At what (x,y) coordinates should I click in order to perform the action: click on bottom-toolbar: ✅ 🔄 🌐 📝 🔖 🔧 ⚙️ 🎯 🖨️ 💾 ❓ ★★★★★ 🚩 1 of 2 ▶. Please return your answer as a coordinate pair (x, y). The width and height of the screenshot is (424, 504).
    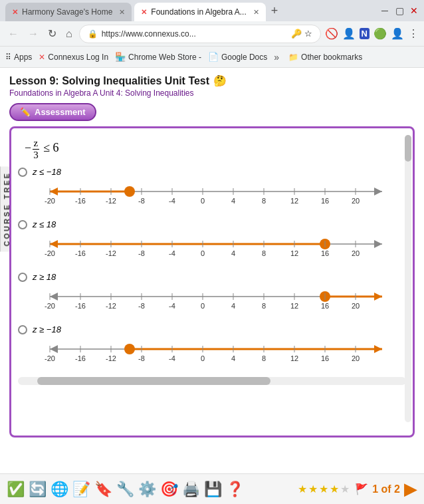
    Looking at the image, I should click on (212, 489).